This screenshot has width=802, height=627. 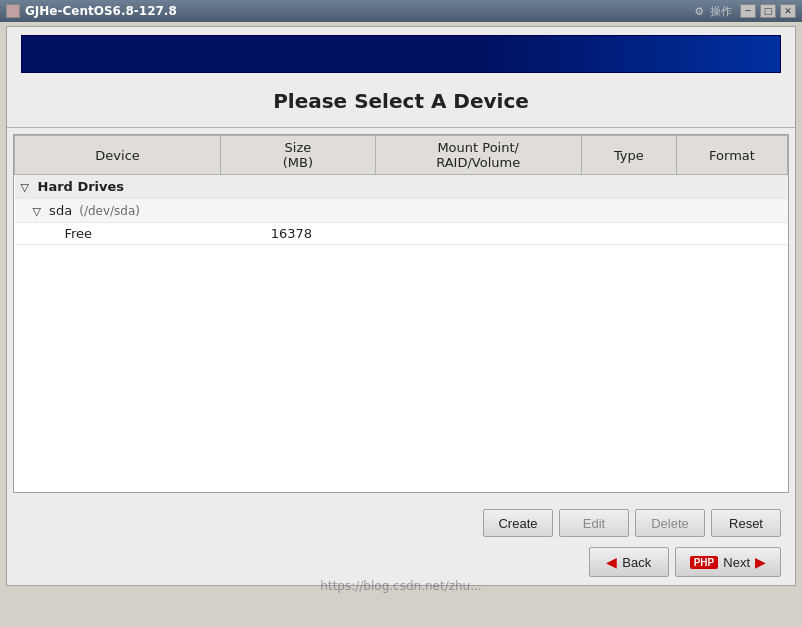 What do you see at coordinates (670, 523) in the screenshot?
I see `delete-button: Delete` at bounding box center [670, 523].